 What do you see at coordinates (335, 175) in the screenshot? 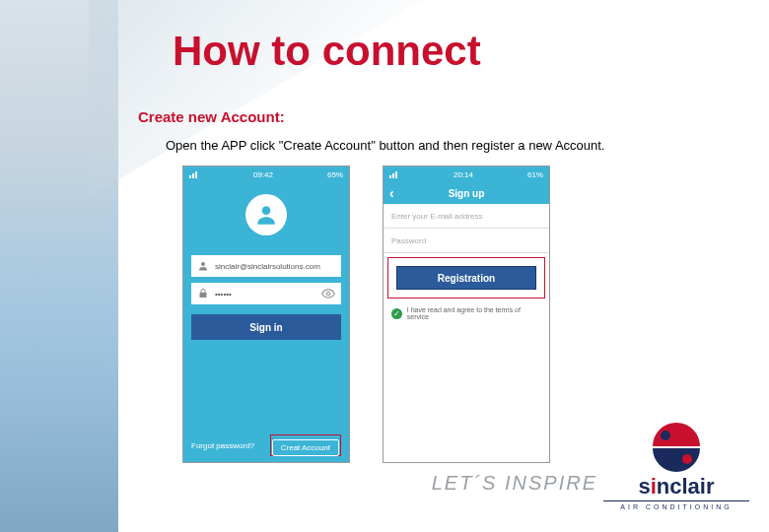
I see `status-battery: 65%` at bounding box center [335, 175].